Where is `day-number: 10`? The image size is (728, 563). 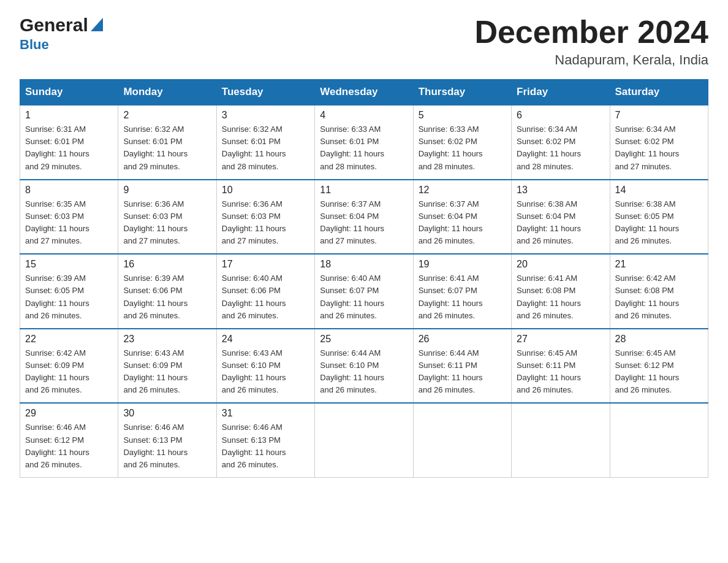
day-number: 10 is located at coordinates (266, 190).